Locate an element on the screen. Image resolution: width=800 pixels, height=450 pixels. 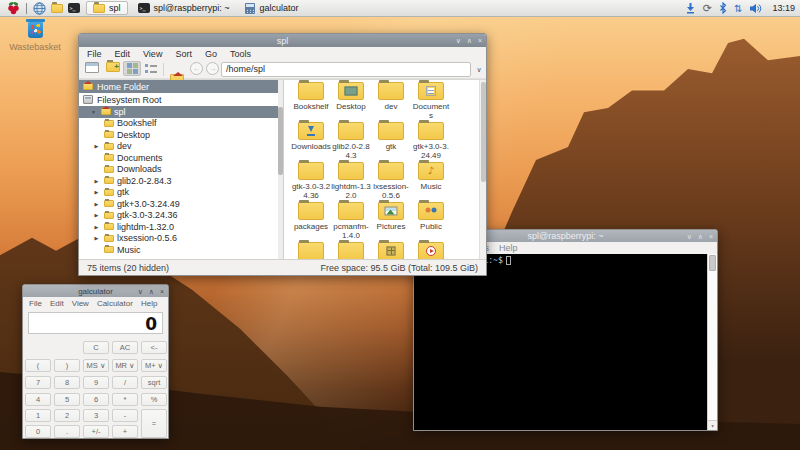
key-8: 8 is located at coordinates (67, 382).